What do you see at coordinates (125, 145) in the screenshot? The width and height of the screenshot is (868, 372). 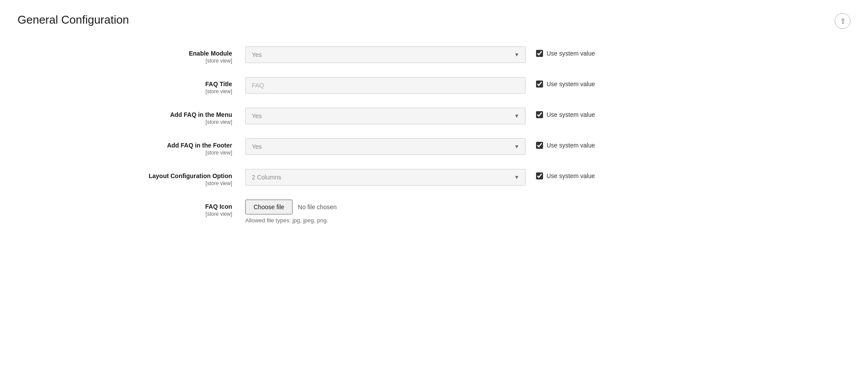 I see `label-faq-footer: Add FAQ in the Footer` at bounding box center [125, 145].